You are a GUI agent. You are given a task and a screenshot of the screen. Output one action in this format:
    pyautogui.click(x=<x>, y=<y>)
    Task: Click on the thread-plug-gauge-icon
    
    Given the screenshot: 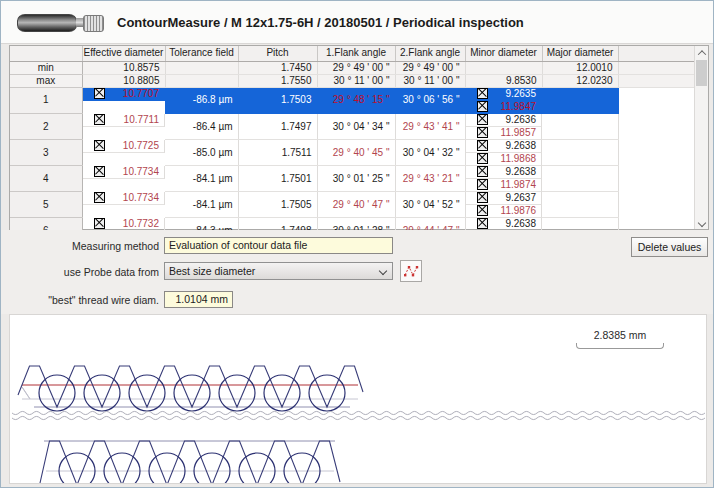 What is the action you would take?
    pyautogui.click(x=63, y=22)
    